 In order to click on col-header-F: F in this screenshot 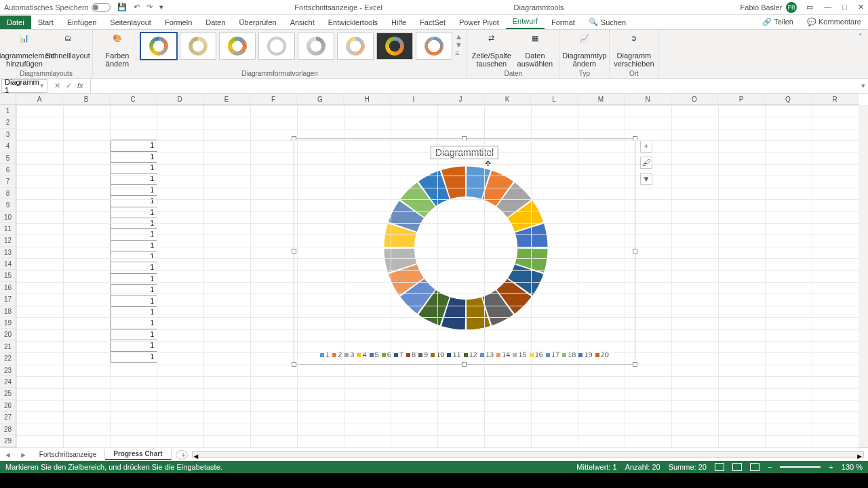, I will do `click(274, 99)`.